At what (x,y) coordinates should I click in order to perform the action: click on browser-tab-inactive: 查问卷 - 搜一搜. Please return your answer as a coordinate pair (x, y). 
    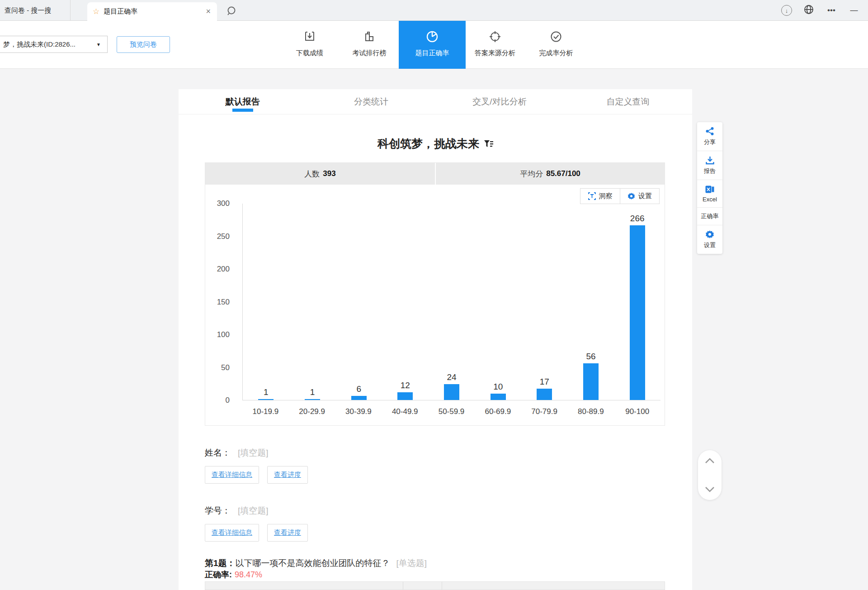
    Looking at the image, I should click on (35, 10).